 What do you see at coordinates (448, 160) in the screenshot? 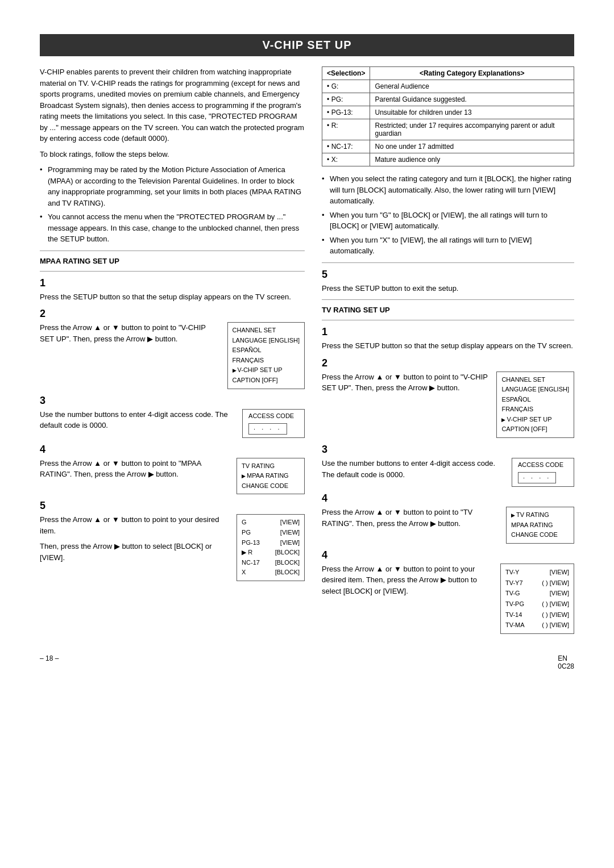
I see `table-row: • X: Mature audience only` at bounding box center [448, 160].